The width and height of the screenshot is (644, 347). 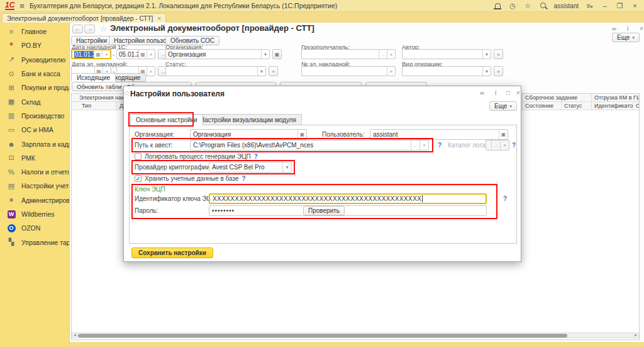 I want to click on save-settings-button: Сохранить настройки, so click(x=172, y=253).